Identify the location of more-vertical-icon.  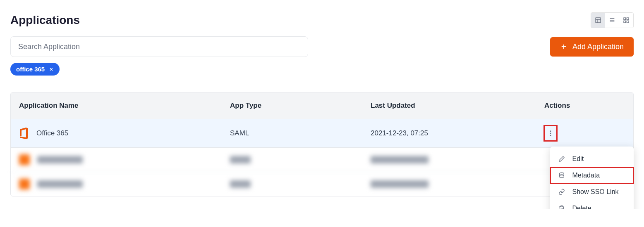
(551, 133).